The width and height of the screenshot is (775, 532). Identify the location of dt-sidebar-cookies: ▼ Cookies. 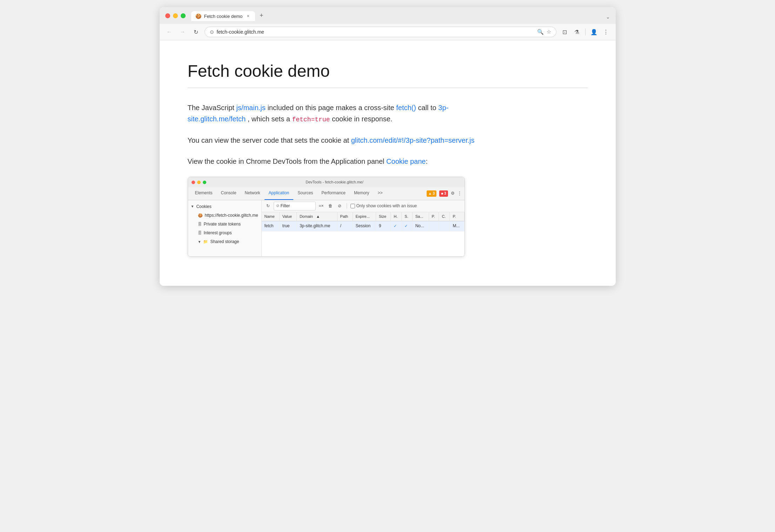
(225, 207).